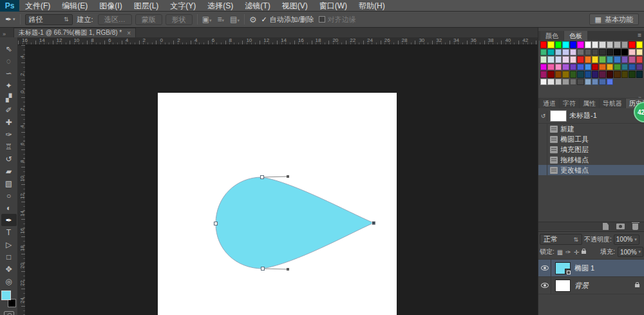 The image size is (644, 315). Describe the element at coordinates (605, 286) in the screenshot. I see `layer-name: 背景` at that location.